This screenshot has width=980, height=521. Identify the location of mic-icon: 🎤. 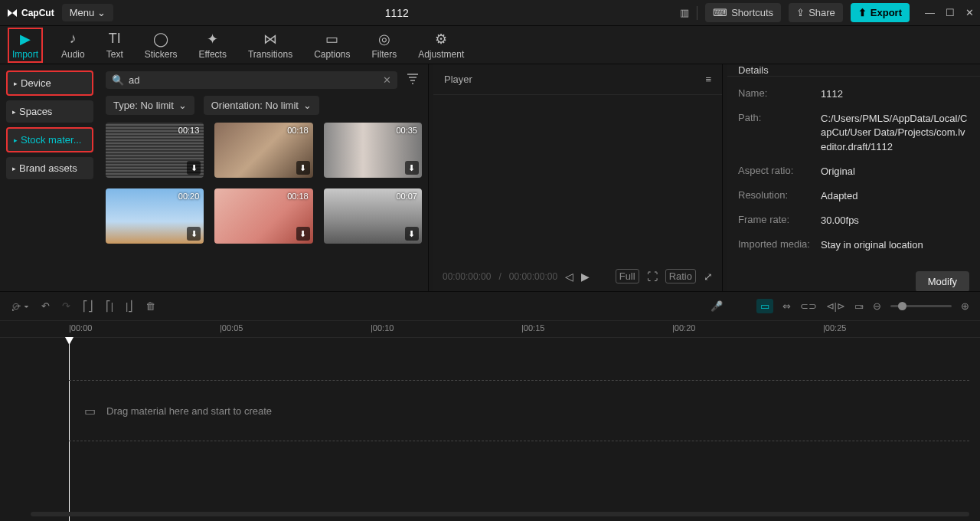
(717, 306).